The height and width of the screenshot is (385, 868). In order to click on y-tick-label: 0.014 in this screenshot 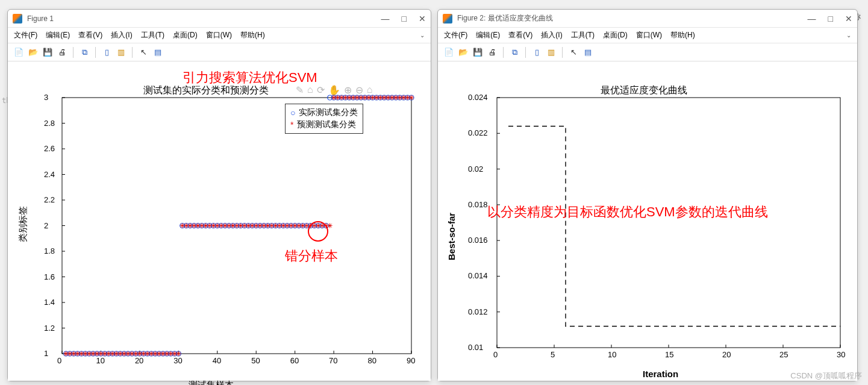, I will do `click(478, 276)`.